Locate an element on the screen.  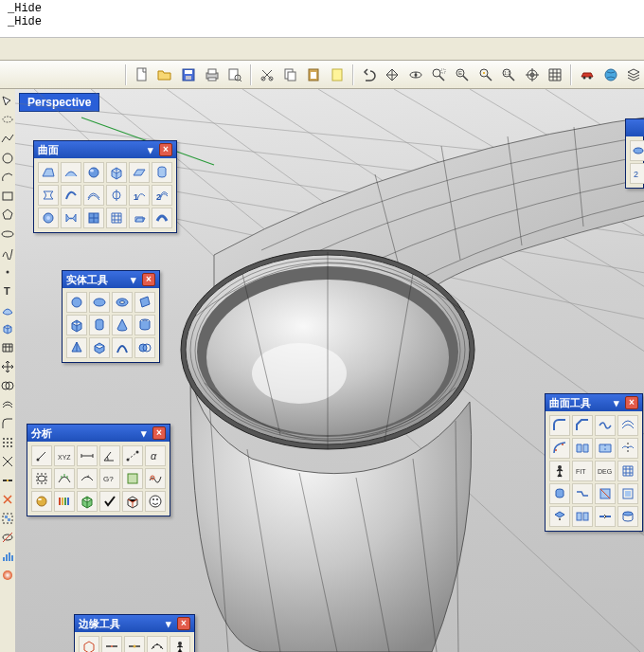
offset-srf-icon is located at coordinates (628, 426).